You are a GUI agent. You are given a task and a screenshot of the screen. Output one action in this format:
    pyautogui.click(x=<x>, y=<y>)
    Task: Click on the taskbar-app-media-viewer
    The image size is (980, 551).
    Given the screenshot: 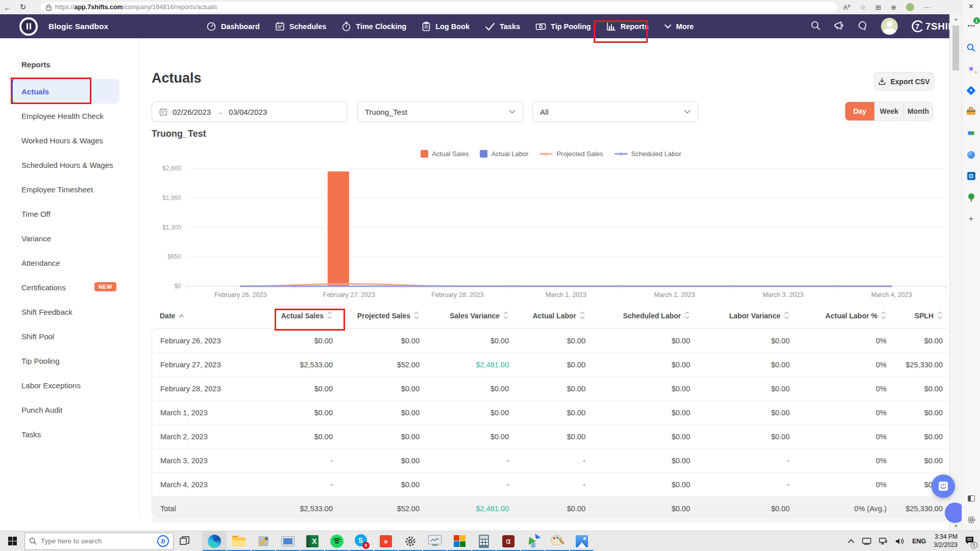 What is the action you would take?
    pyautogui.click(x=288, y=541)
    